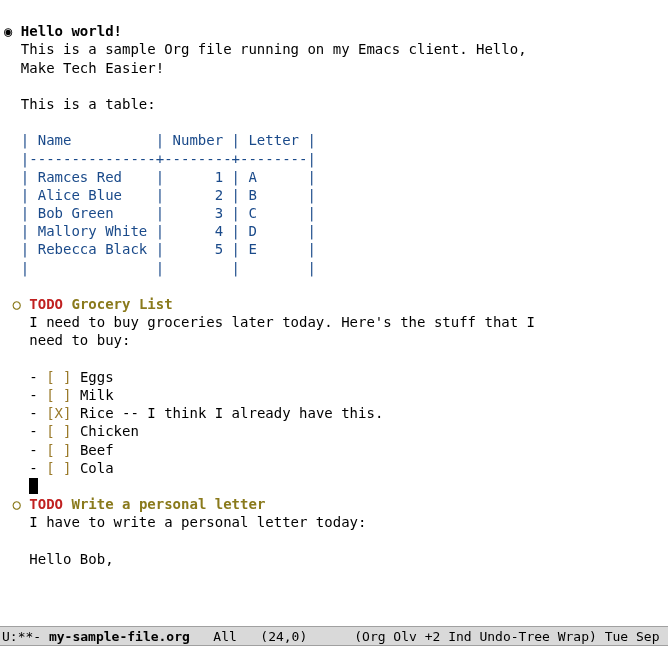 Image resolution: width=668 pixels, height=646 pixels. I want to click on headline-level2: TODO Write a personal letter, so click(138, 504).